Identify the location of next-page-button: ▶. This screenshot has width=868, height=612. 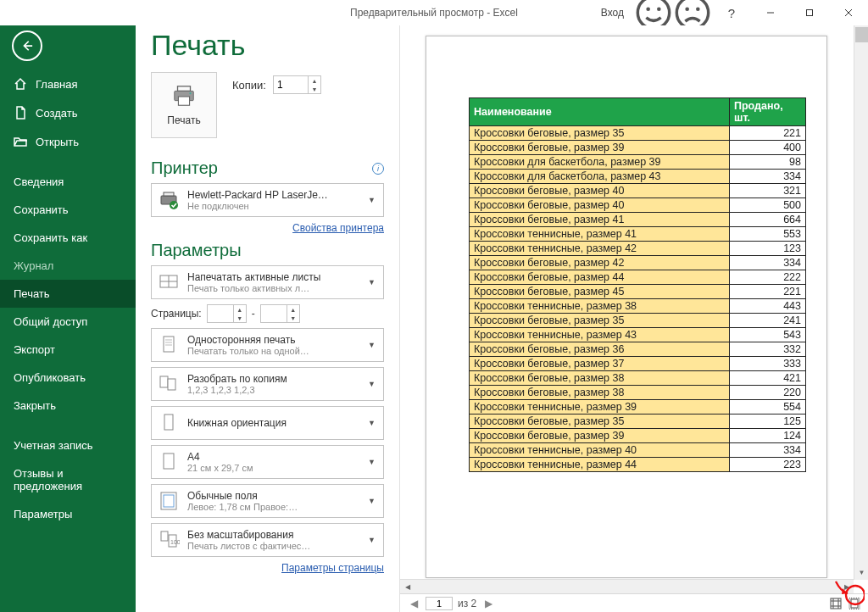
(488, 604).